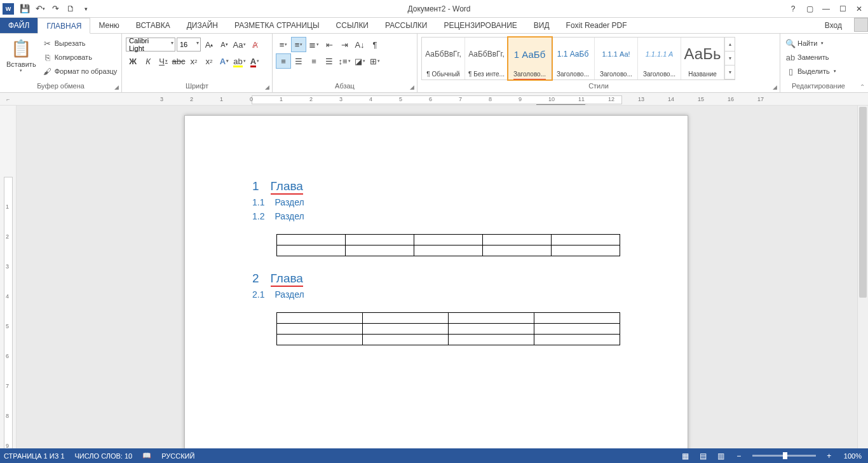 The image size is (868, 463). Describe the element at coordinates (147, 455) in the screenshot. I see `status-spellcheck-icon: 📖` at that location.